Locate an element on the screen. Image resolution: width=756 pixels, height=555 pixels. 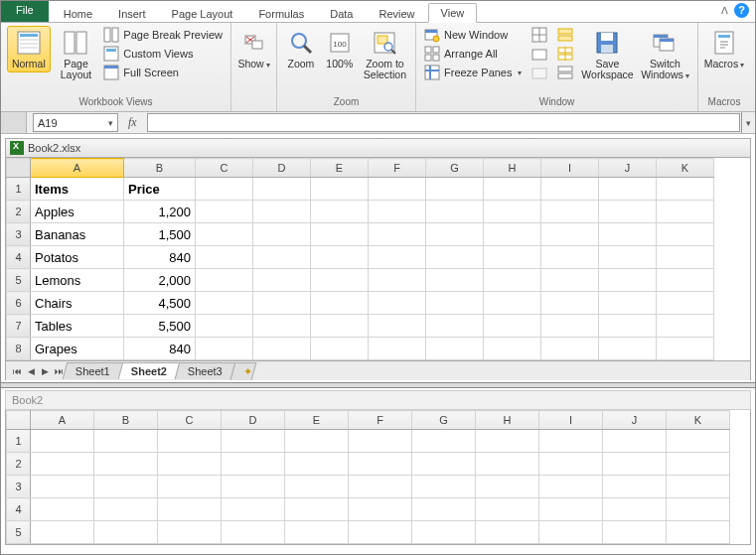
cell2-F3 is located at coordinates (380, 486).